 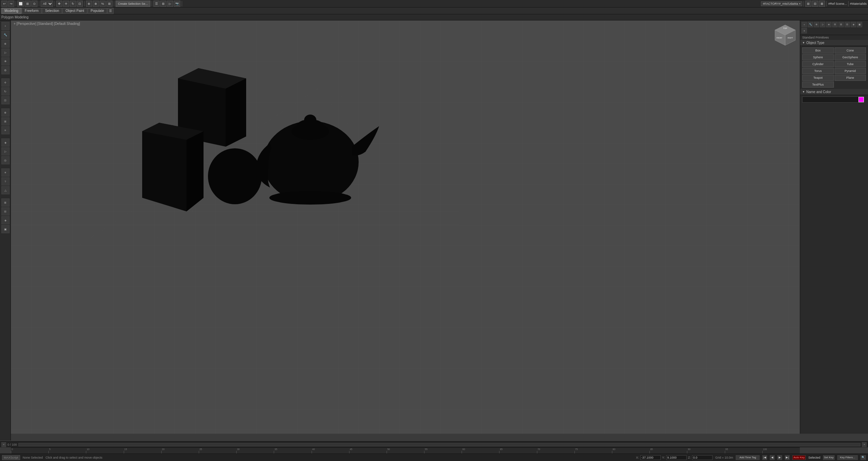 What do you see at coordinates (863, 458) in the screenshot?
I see `search-button: 🔍` at bounding box center [863, 458].